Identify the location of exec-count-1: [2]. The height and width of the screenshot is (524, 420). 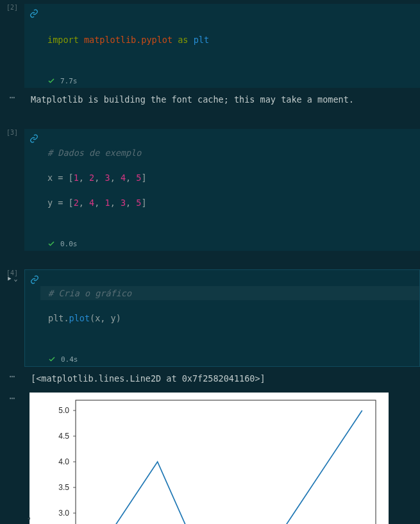
(12, 8).